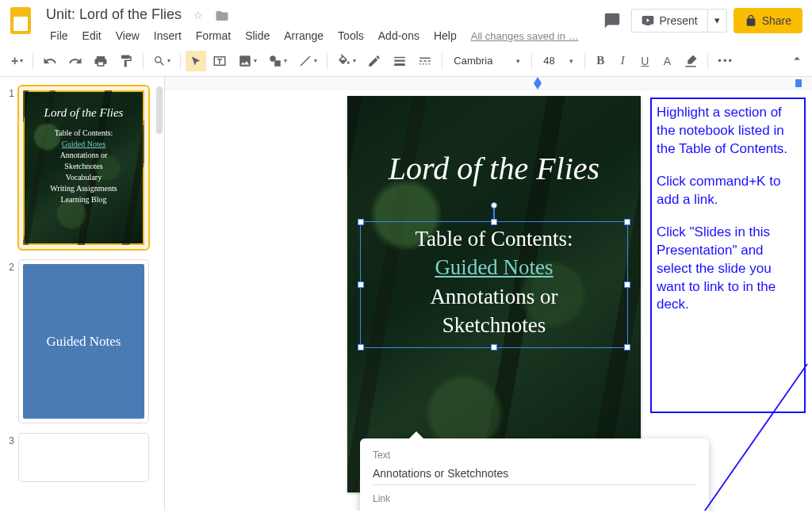 The image size is (812, 513). I want to click on link-field-label: Link, so click(534, 500).